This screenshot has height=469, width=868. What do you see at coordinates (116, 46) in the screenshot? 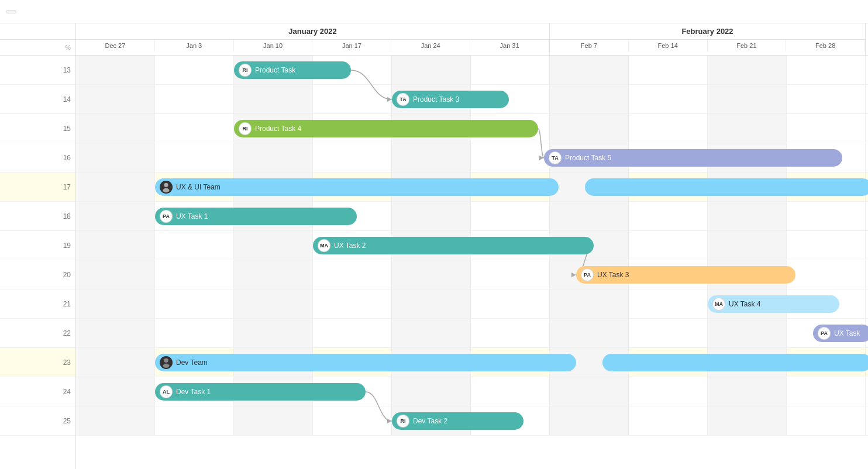
I see `week-label: Dec 27` at bounding box center [116, 46].